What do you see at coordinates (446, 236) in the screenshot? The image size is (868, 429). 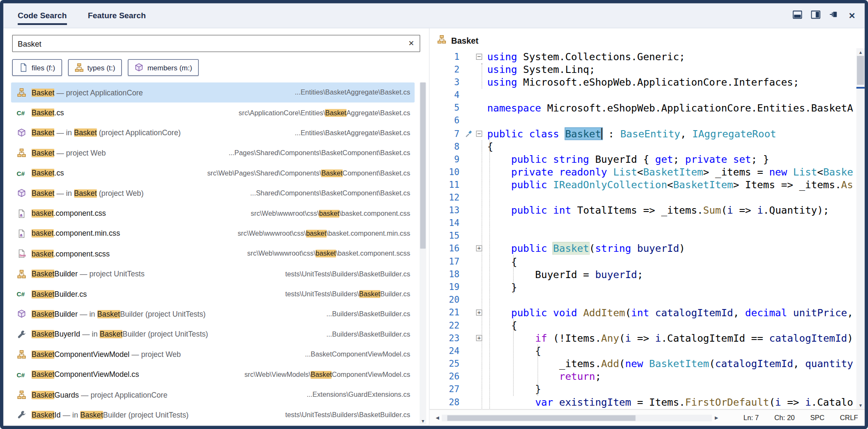 I see `line-number: 15` at bounding box center [446, 236].